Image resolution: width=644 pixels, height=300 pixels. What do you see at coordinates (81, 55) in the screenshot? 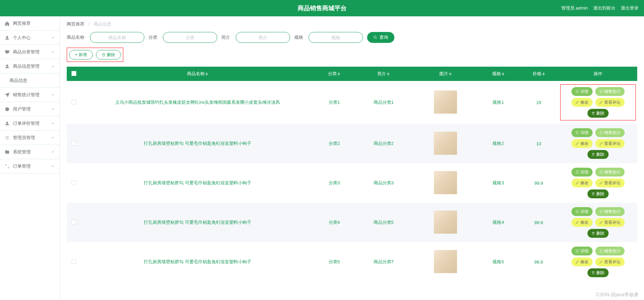
I see `add-button: + 新增` at bounding box center [81, 55].